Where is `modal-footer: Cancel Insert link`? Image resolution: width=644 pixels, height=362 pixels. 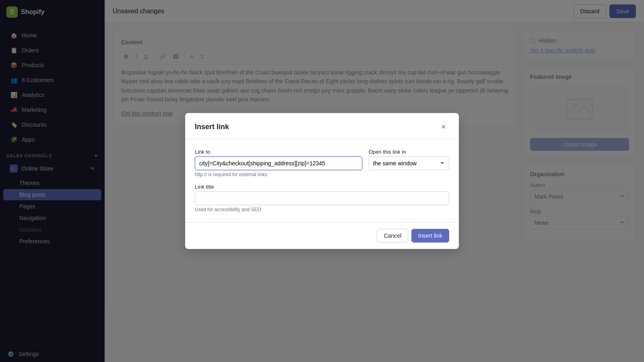
modal-footer: Cancel Insert link is located at coordinates (322, 236).